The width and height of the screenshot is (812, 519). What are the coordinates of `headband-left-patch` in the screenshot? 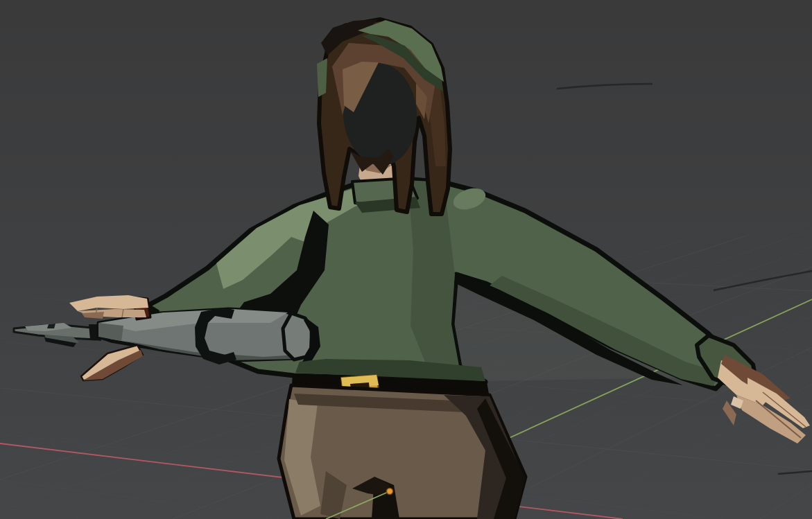 It's located at (322, 78).